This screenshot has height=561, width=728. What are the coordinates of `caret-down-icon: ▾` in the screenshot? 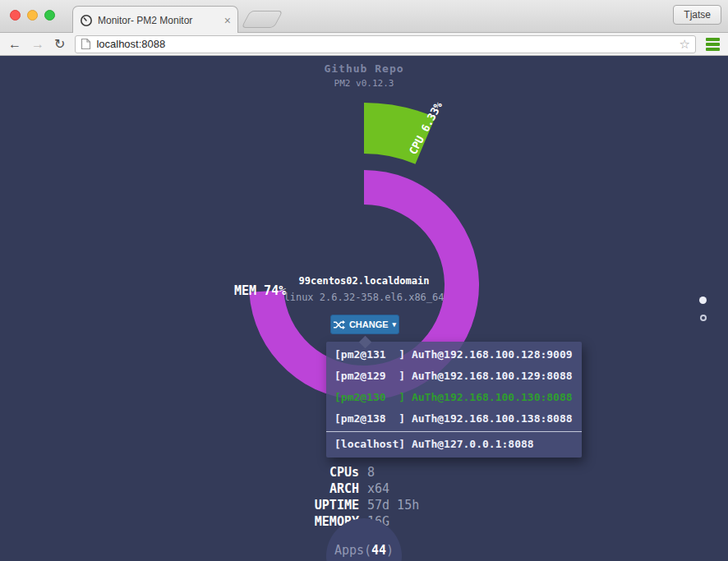 It's located at (394, 324).